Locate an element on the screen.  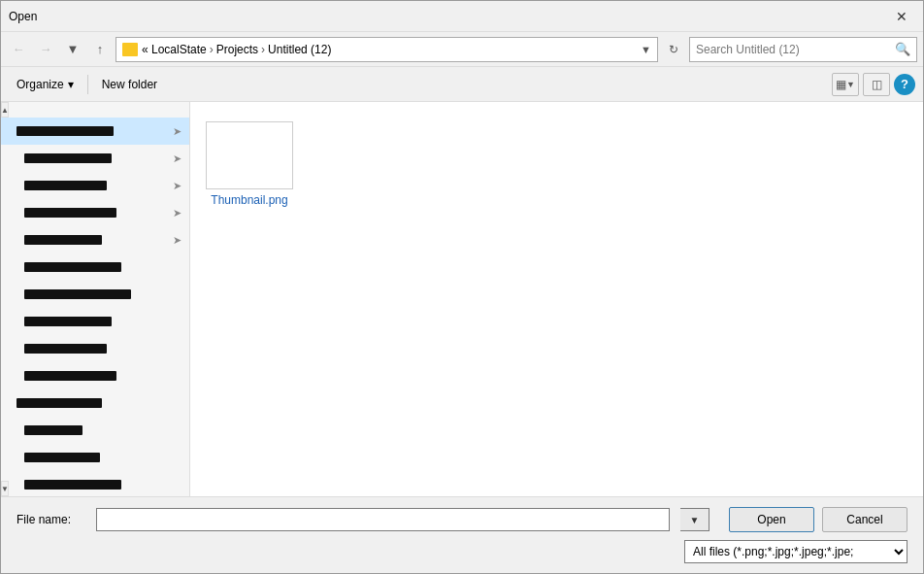
folder-icon is located at coordinates (130, 50).